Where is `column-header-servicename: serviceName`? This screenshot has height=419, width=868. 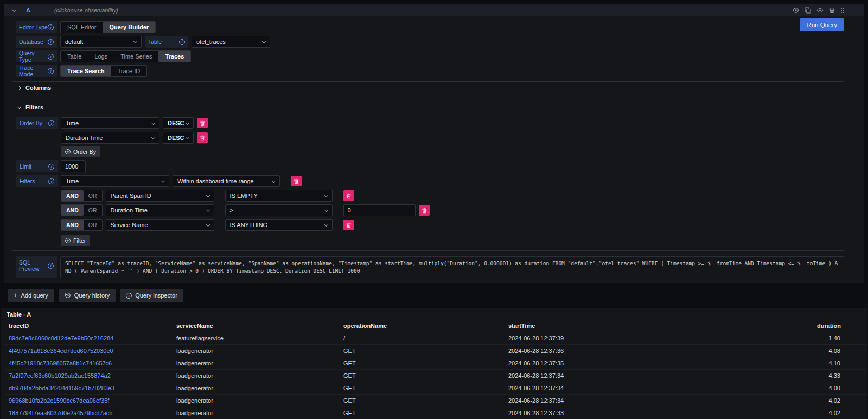 column-header-servicename: serviceName is located at coordinates (257, 326).